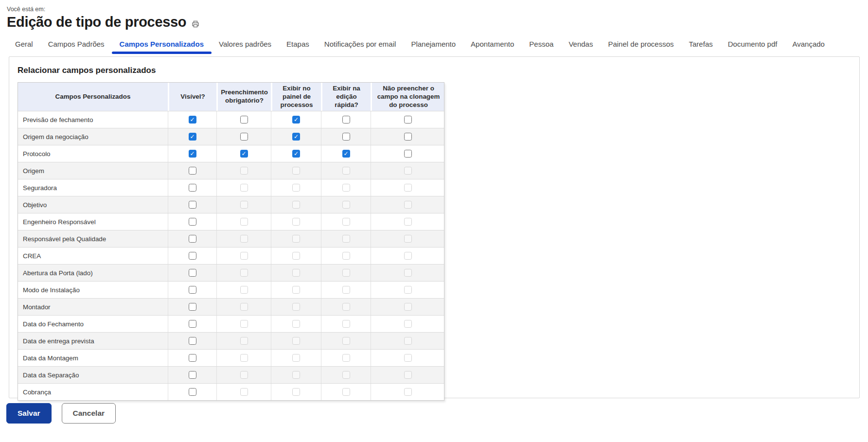 The height and width of the screenshot is (442, 868). Describe the element at coordinates (24, 47) in the screenshot. I see `tab-geral: Geral` at that location.